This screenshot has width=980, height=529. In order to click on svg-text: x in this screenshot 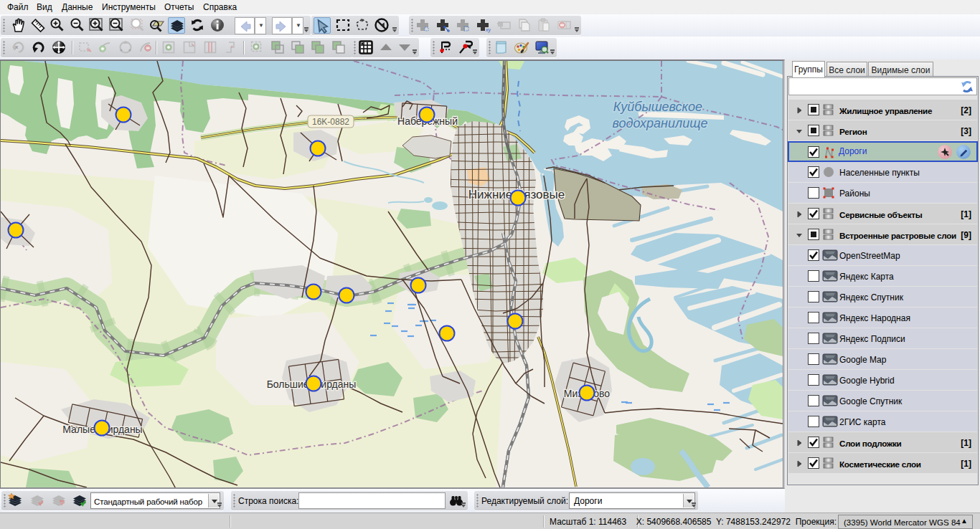, I will do `click(17, 47)`.